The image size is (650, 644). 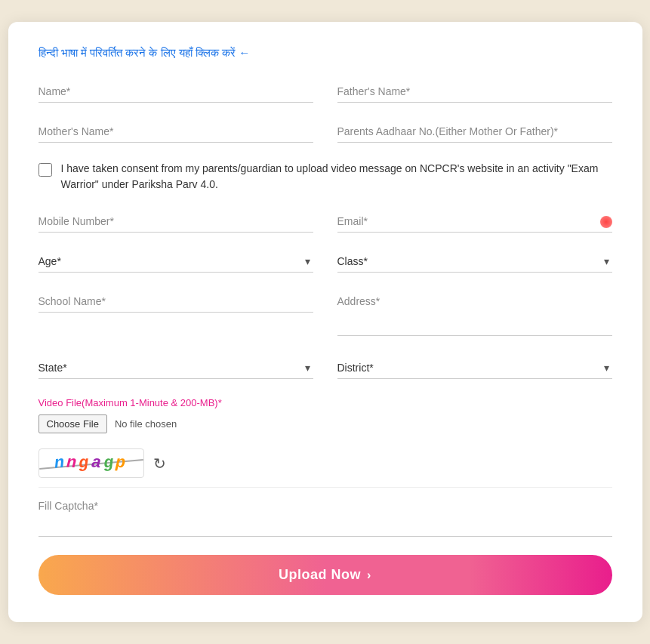 I want to click on name-input, so click(x=176, y=92).